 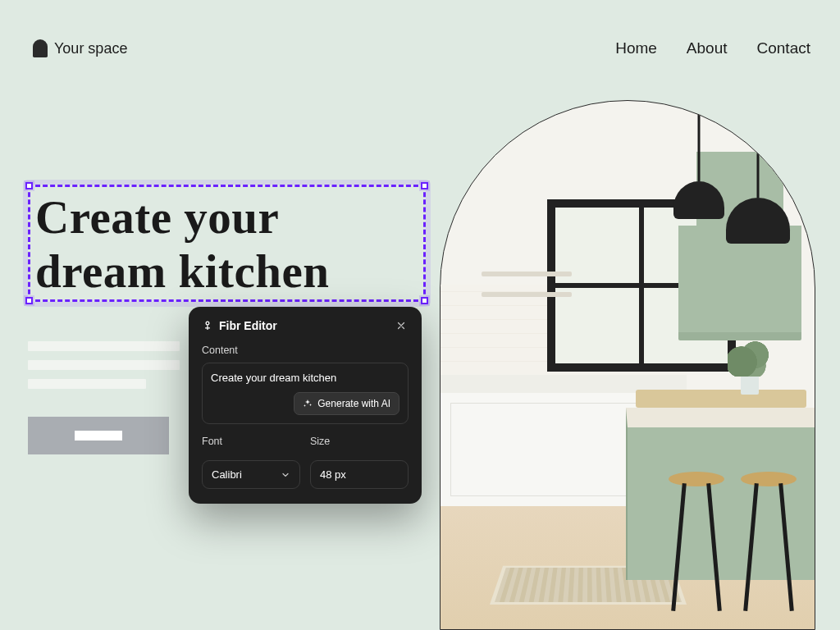 What do you see at coordinates (285, 475) in the screenshot?
I see `chevron-down-icon` at bounding box center [285, 475].